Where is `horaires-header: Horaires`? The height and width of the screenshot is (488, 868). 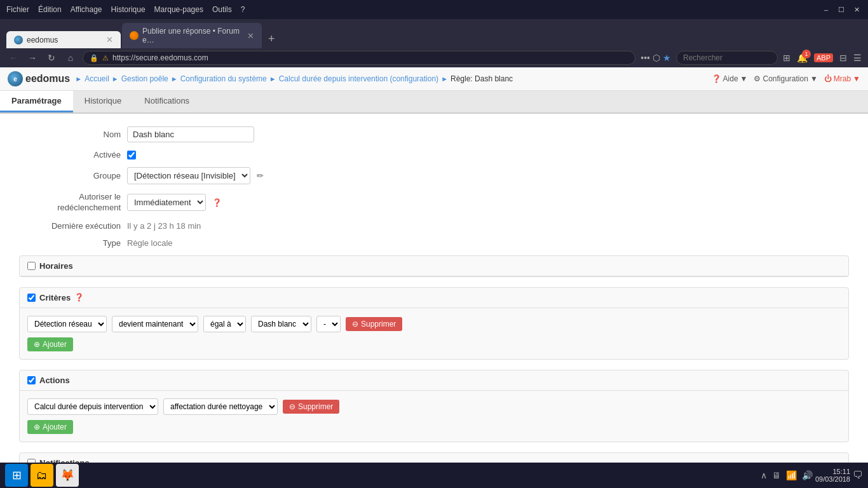 horaires-header: Horaires is located at coordinates (434, 266).